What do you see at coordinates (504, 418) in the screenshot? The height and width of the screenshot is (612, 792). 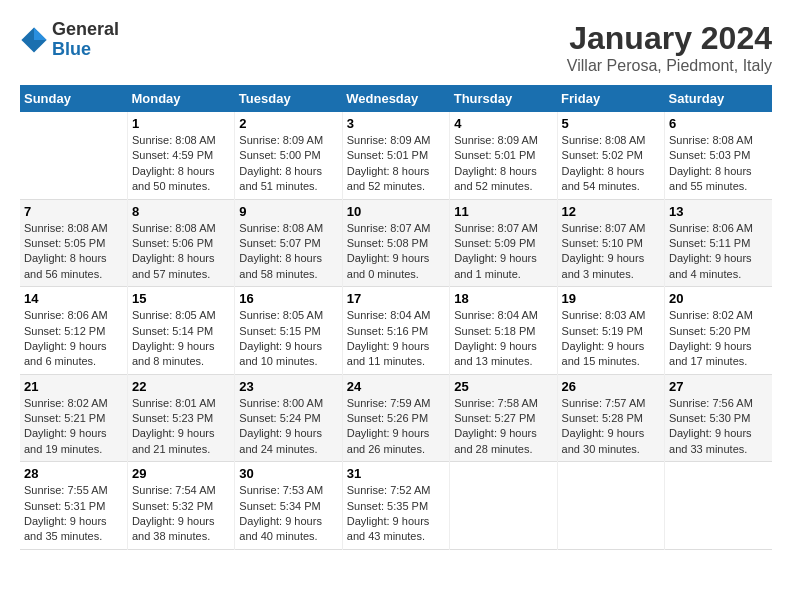 I see `calendar-cell: 25Sunrise: 7:58 AM Sunset: 5:27 PM Dayli…` at bounding box center [504, 418].